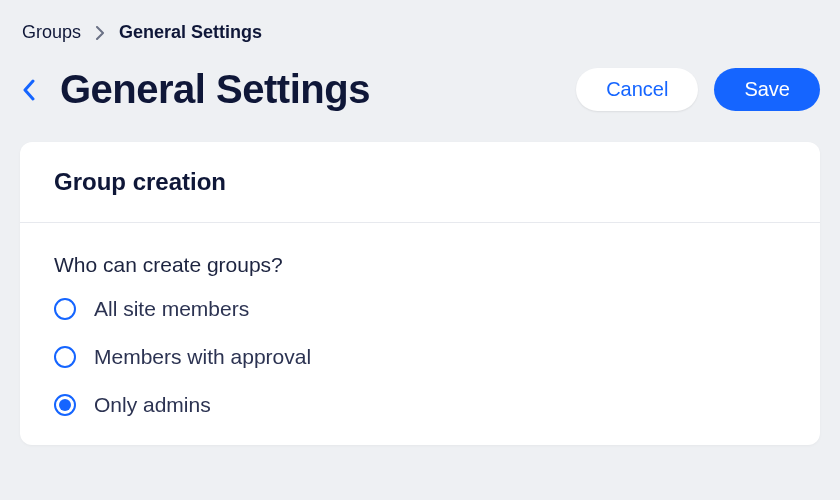 This screenshot has width=840, height=500. Describe the element at coordinates (420, 32) in the screenshot. I see `breadcrumb: Groups General Settings` at that location.